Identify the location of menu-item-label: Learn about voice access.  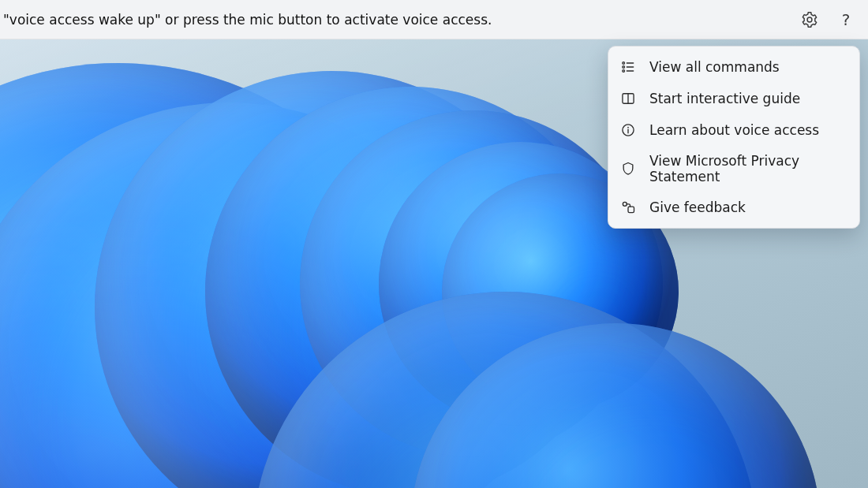
(747, 130).